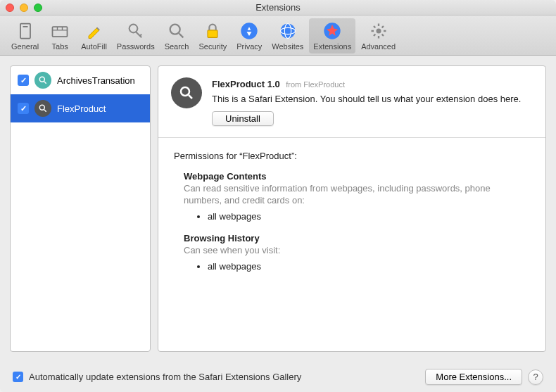  Describe the element at coordinates (136, 36) in the screenshot. I see `toolbar-passwords: Passwords` at that location.